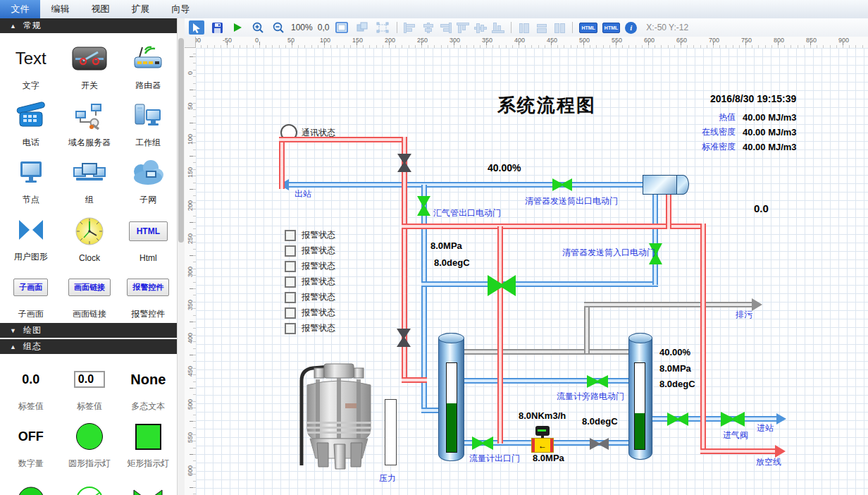 Image resolution: width=868 pixels, height=495 pixels. I want to click on pig-launcher-outlet-valve, so click(562, 185).